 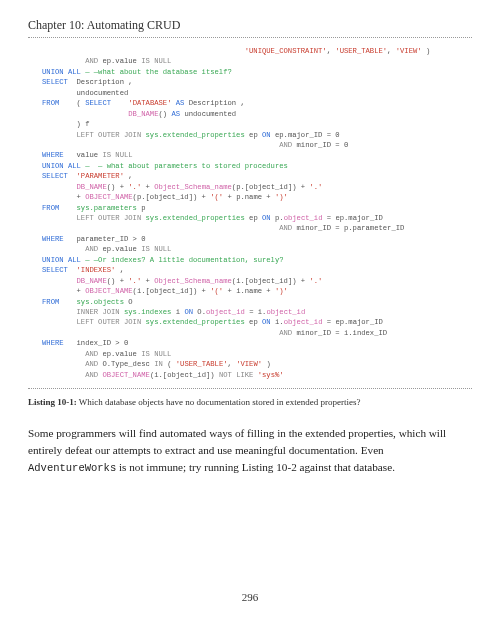 What do you see at coordinates (126, 364) in the screenshot?
I see `code-text: O.Type_desc` at bounding box center [126, 364].